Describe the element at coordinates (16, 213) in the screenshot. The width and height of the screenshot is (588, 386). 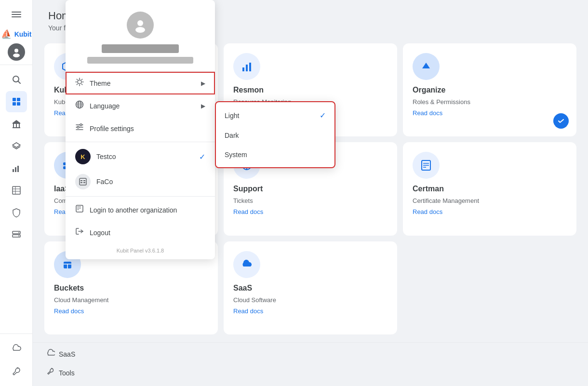
I see `sidebar-item-shield` at that location.